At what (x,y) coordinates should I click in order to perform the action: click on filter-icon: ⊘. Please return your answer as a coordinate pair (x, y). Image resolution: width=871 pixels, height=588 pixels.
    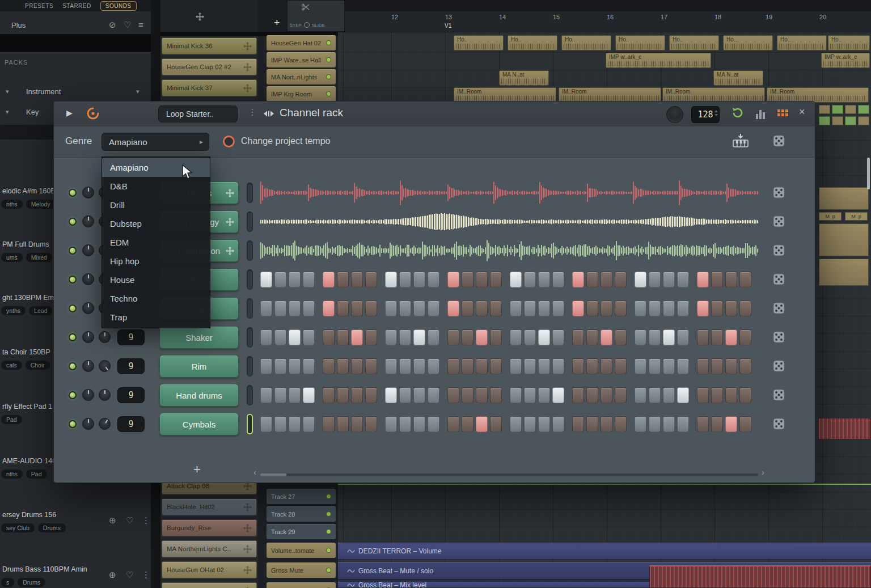
    Looking at the image, I should click on (112, 25).